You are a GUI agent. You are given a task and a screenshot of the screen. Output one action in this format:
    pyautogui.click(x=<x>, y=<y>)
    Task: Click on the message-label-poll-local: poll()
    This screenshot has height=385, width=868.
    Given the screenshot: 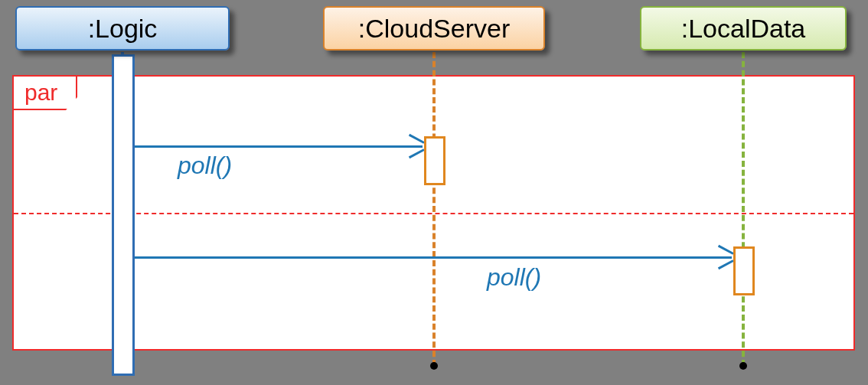 What is the action you would take?
    pyautogui.click(x=514, y=277)
    